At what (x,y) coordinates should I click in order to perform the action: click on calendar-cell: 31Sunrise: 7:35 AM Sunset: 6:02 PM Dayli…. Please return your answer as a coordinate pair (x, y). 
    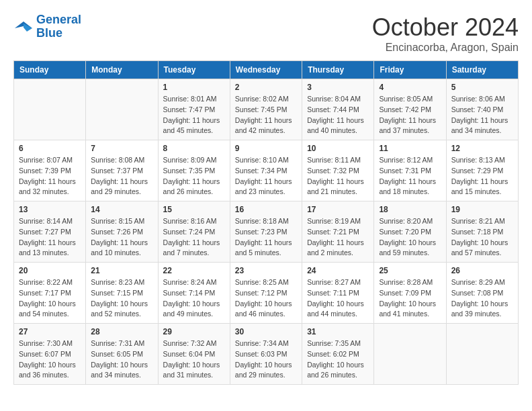
    Looking at the image, I should click on (339, 355).